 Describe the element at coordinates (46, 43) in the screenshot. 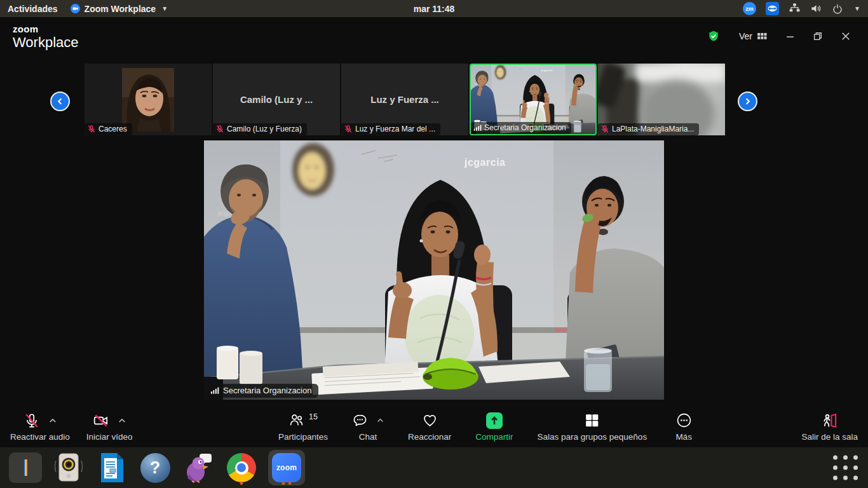

I see `logo-text-workplace: Workplace` at that location.